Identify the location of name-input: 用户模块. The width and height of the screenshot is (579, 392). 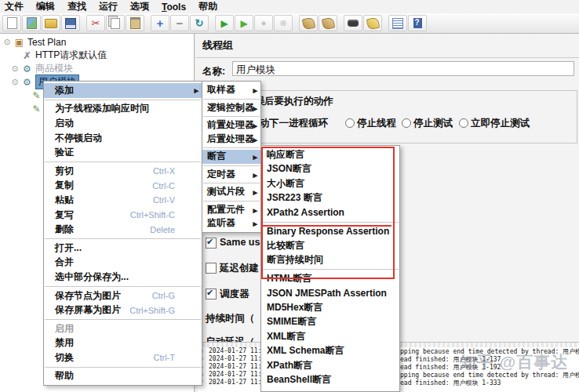
(403, 69).